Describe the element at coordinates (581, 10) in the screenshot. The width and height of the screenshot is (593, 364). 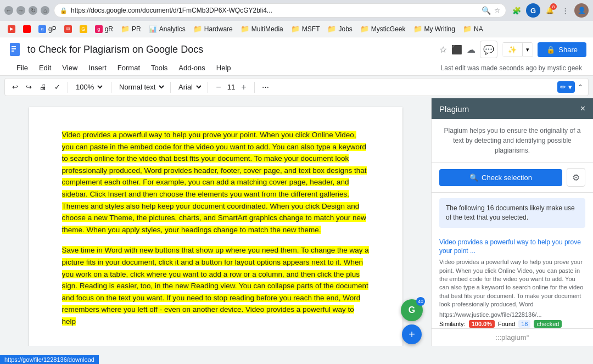
I see `profile-avatar: 👤` at that location.